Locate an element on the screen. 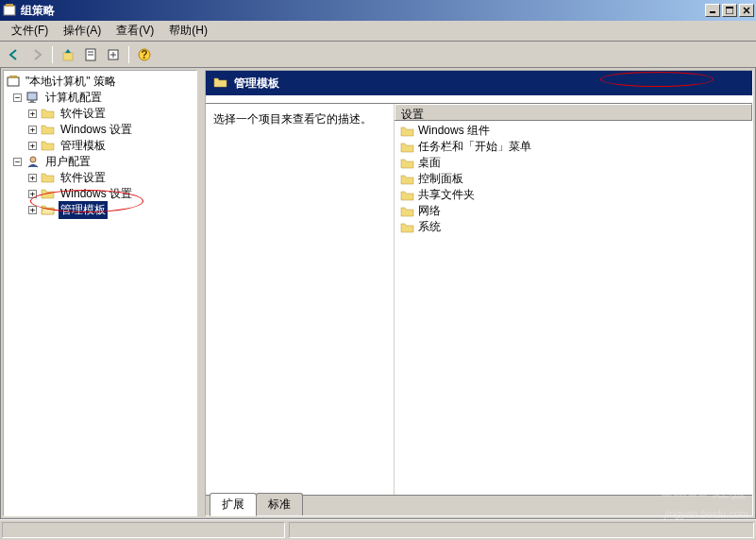 The height and width of the screenshot is (540, 756). tabs: 扩展 标准 is located at coordinates (479, 505).